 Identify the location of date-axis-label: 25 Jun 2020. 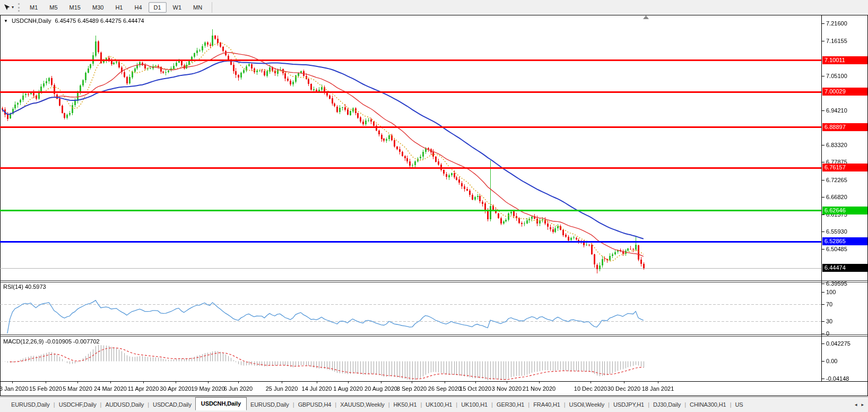
(282, 389).